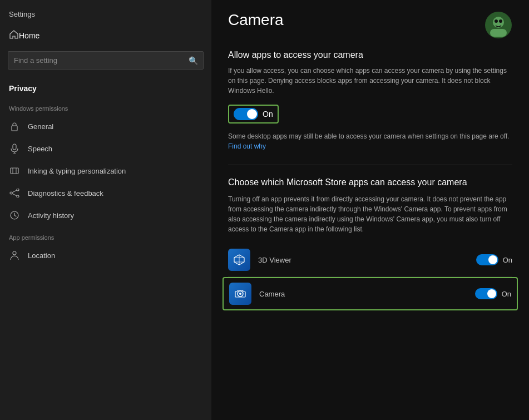 The width and height of the screenshot is (529, 420). Describe the element at coordinates (14, 255) in the screenshot. I see `person-icon` at that location.